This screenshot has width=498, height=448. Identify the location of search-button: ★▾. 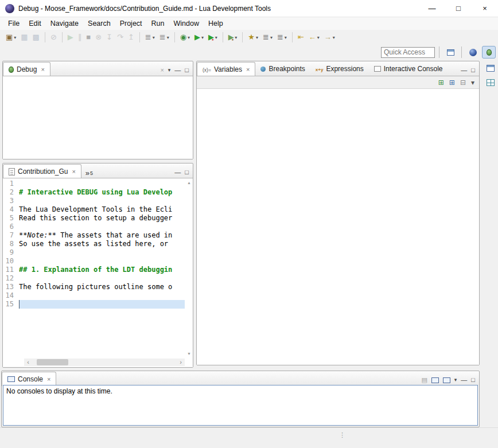
(253, 37).